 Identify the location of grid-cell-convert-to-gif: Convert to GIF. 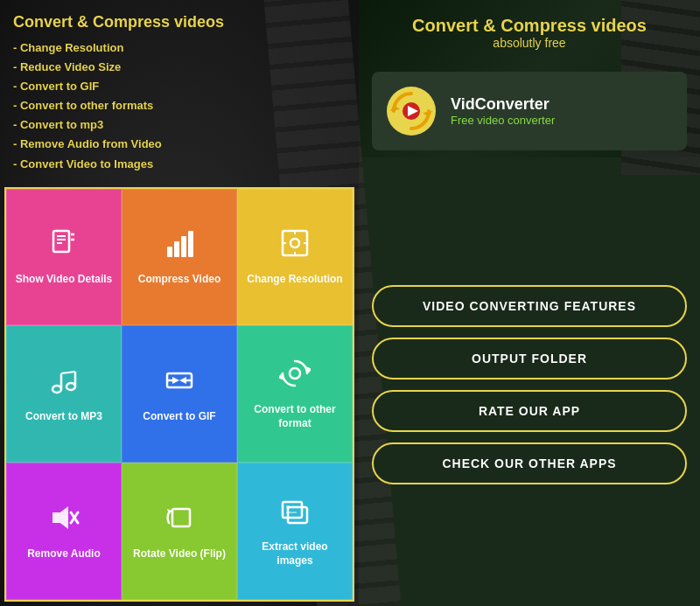
(179, 394).